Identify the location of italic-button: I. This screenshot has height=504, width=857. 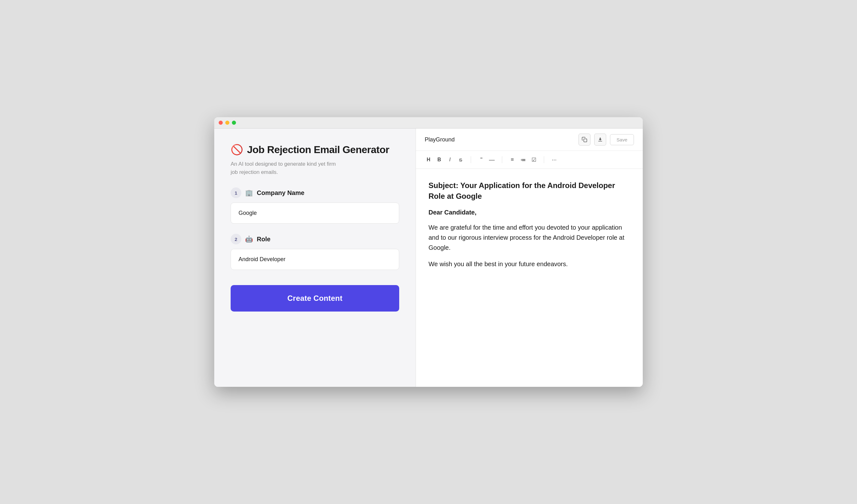
(450, 160).